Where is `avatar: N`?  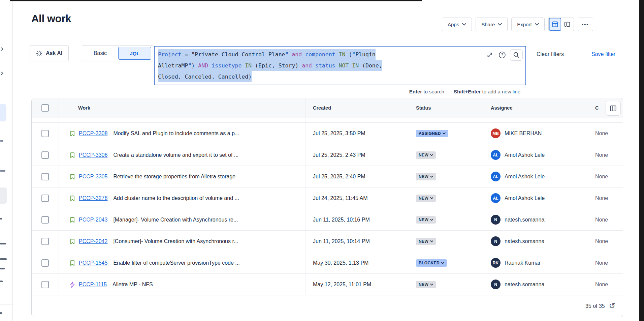
avatar: N is located at coordinates (496, 241).